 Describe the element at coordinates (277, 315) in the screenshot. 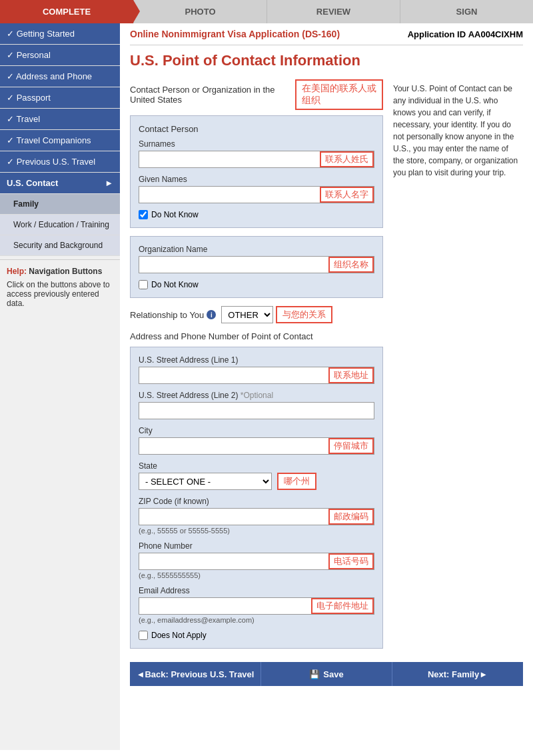

I see `relationship-select-wrap: OTHER 与您的关系` at that location.